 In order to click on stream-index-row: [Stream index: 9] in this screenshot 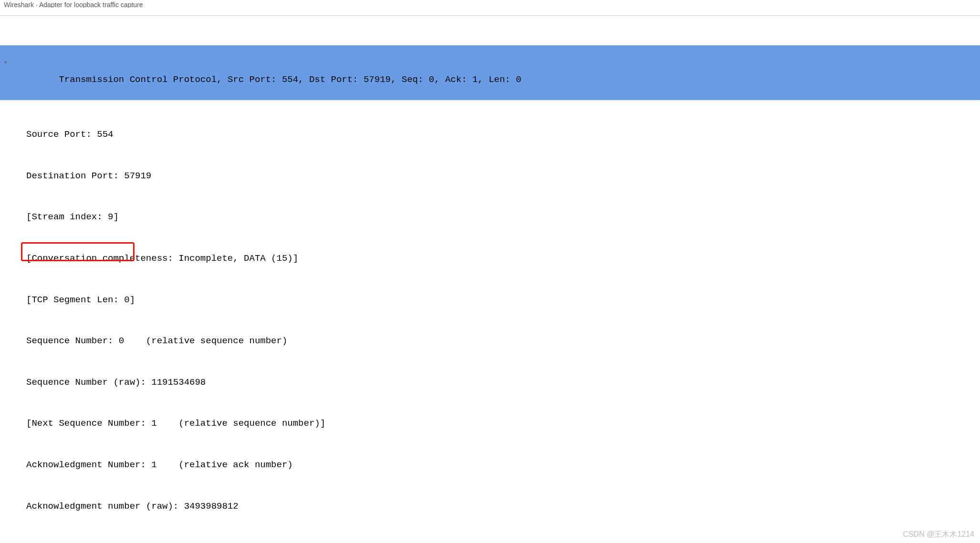, I will do `click(490, 217)`.